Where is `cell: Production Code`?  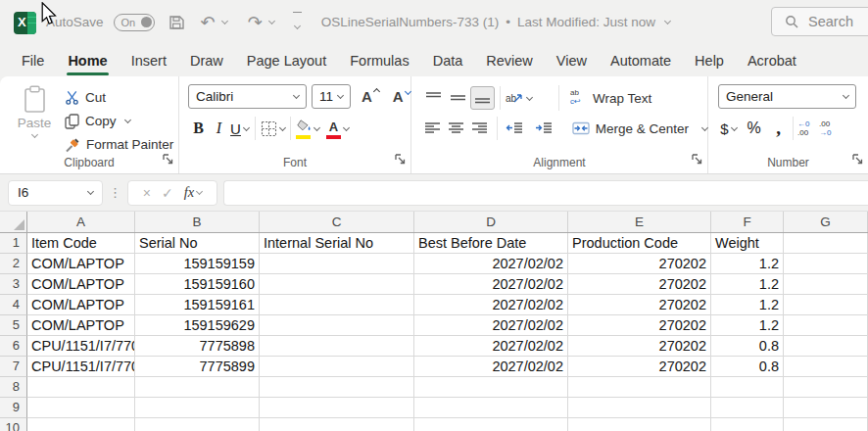 cell: Production Code is located at coordinates (640, 243).